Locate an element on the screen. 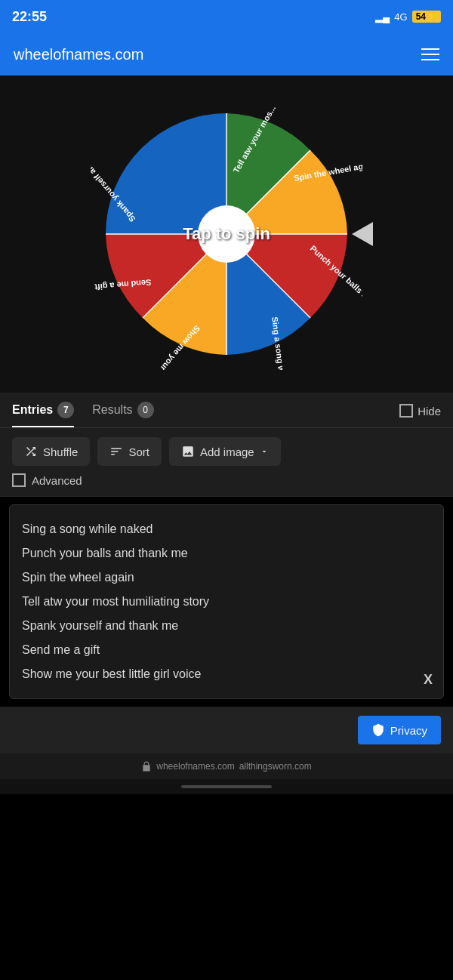 The width and height of the screenshot is (453, 980). image-icon is located at coordinates (188, 451).